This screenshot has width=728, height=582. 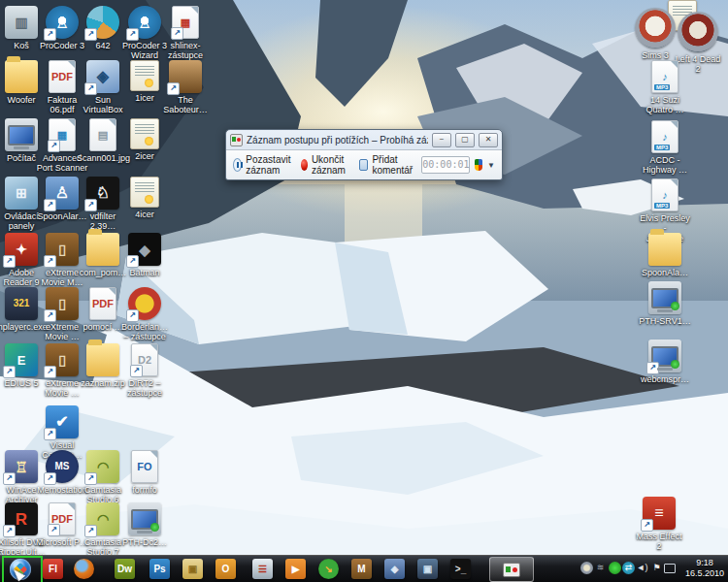 What do you see at coordinates (364, 140) in the screenshot?
I see `steps-recorder-titlebar: Záznam postupu při potížích – Probíhá zá…` at bounding box center [364, 140].